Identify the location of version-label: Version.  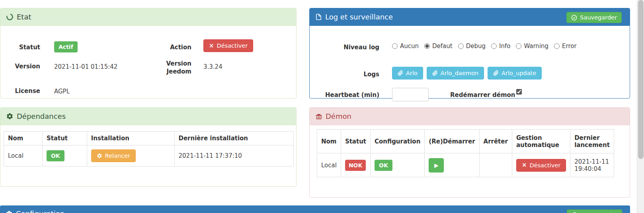
(20, 66).